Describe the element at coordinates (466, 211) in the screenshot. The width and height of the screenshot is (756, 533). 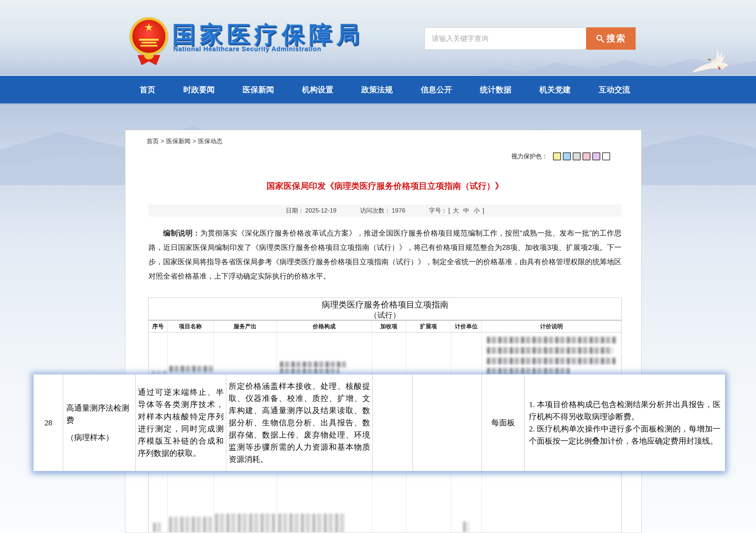
I see `fontsize-medium: 中` at that location.